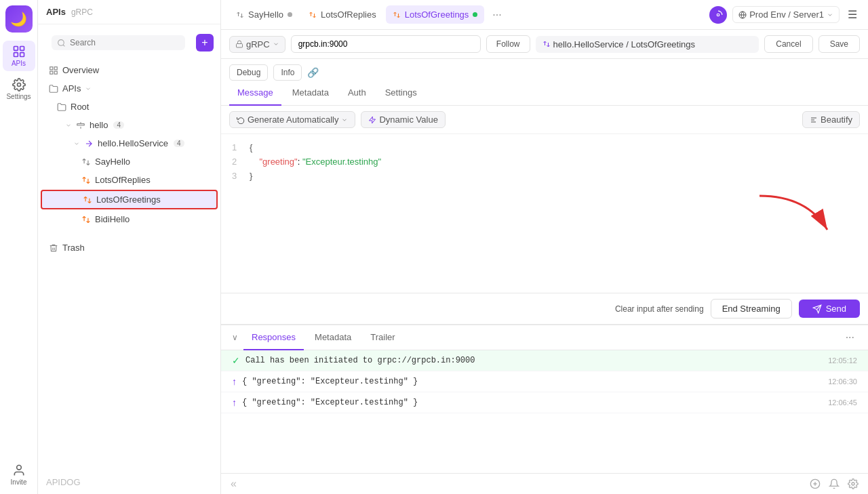 The image size is (868, 494). What do you see at coordinates (842, 382) in the screenshot?
I see `response-time-2: 12:06:30` at bounding box center [842, 382].